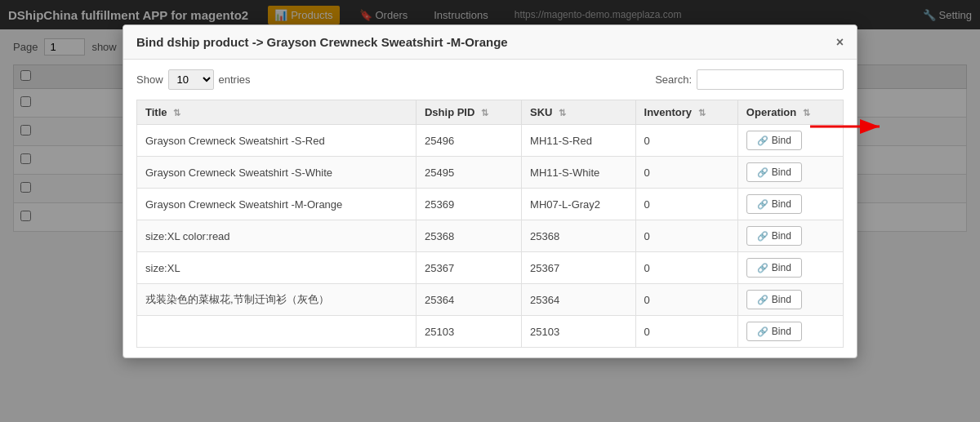 The width and height of the screenshot is (980, 422). Describe the element at coordinates (277, 237) in the screenshot. I see `title-cell: size:XL color:read` at that location.